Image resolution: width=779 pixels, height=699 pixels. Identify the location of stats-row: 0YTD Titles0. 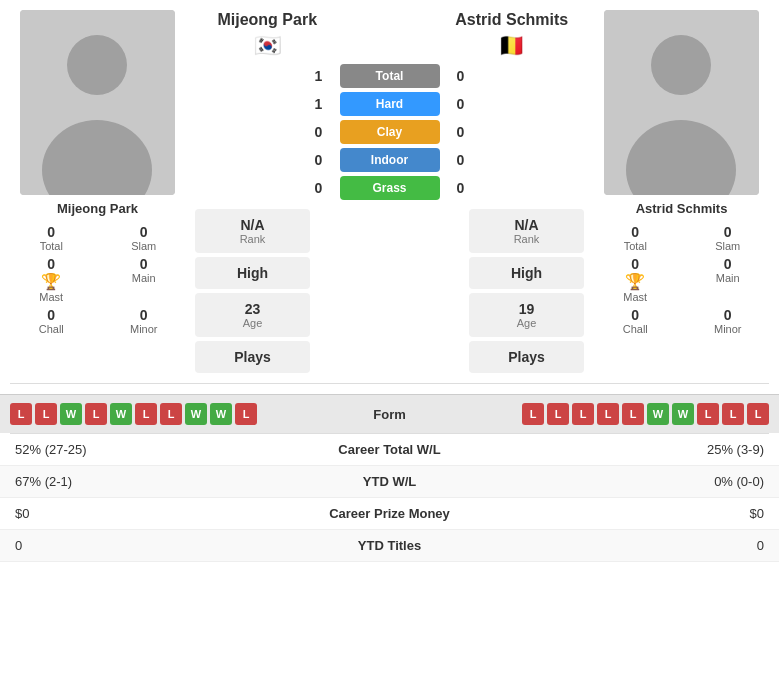
(390, 546).